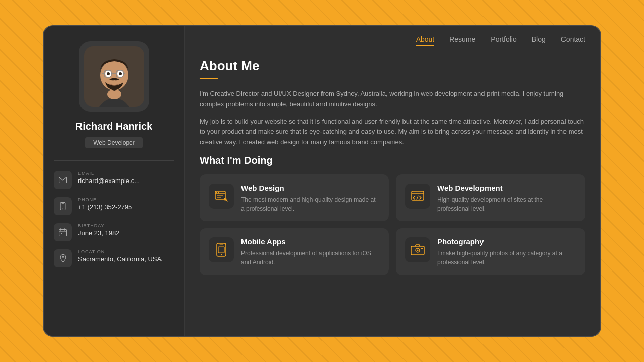 The image size is (644, 362). What do you see at coordinates (310, 204) in the screenshot?
I see `web-design-desc: The most modern and high-quality design …` at bounding box center [310, 204].